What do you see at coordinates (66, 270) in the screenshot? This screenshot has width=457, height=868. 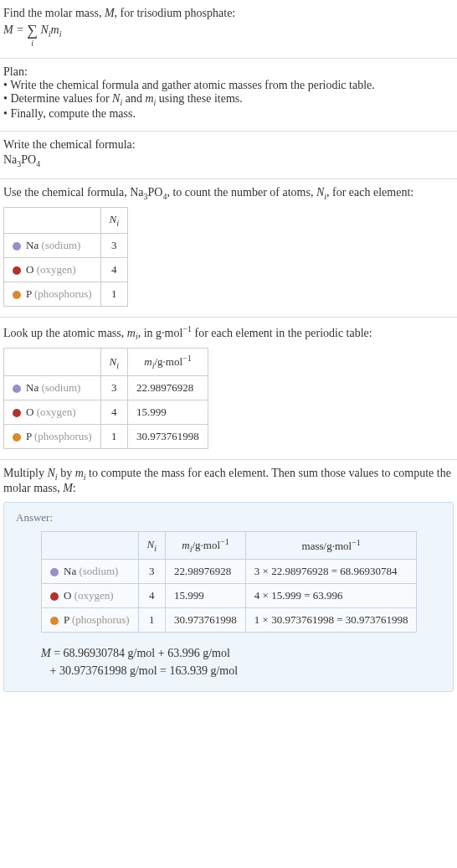 I see `table-row: O (oxygen) 4` at bounding box center [66, 270].